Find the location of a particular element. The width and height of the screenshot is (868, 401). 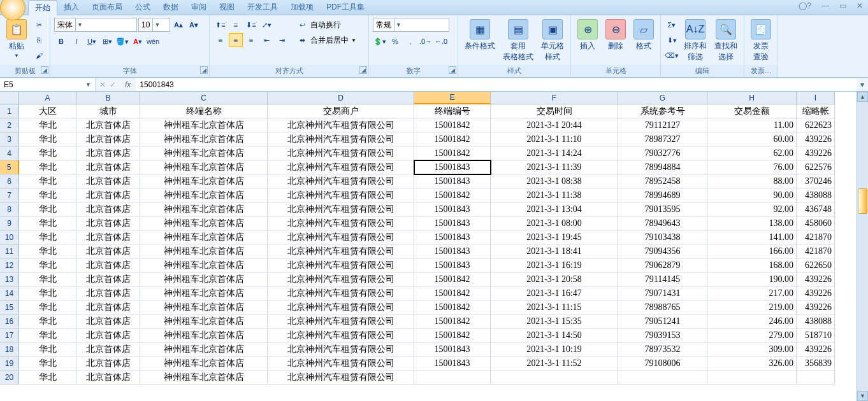

cell: 2021-3-1 16:19 is located at coordinates (554, 265).